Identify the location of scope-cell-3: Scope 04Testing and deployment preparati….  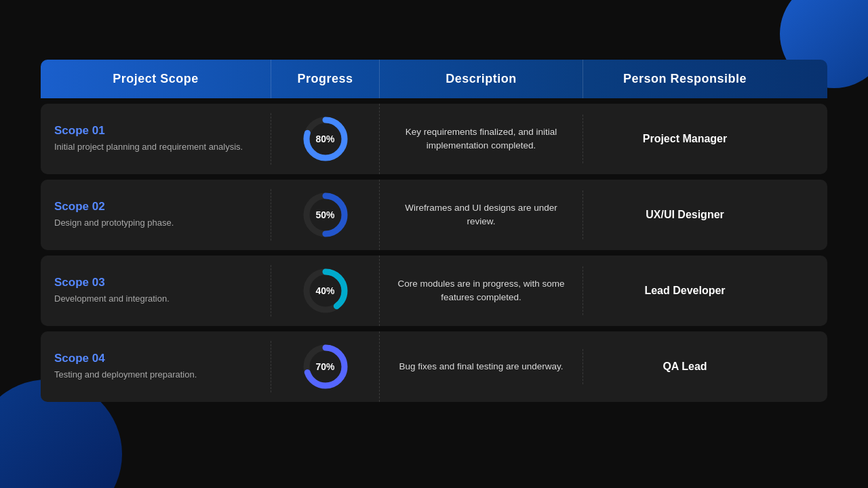
(156, 366).